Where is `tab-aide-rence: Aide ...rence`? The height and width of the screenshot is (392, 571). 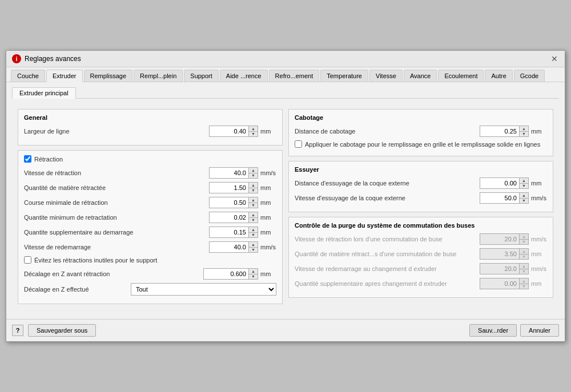 tab-aide-rence: Aide ...rence is located at coordinates (244, 75).